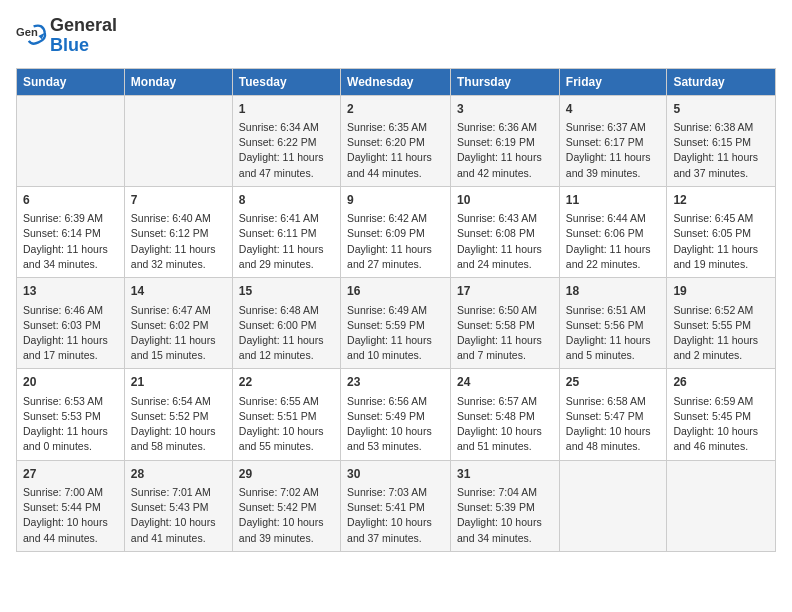 This screenshot has height=612, width=792. I want to click on day-number: 26, so click(721, 382).